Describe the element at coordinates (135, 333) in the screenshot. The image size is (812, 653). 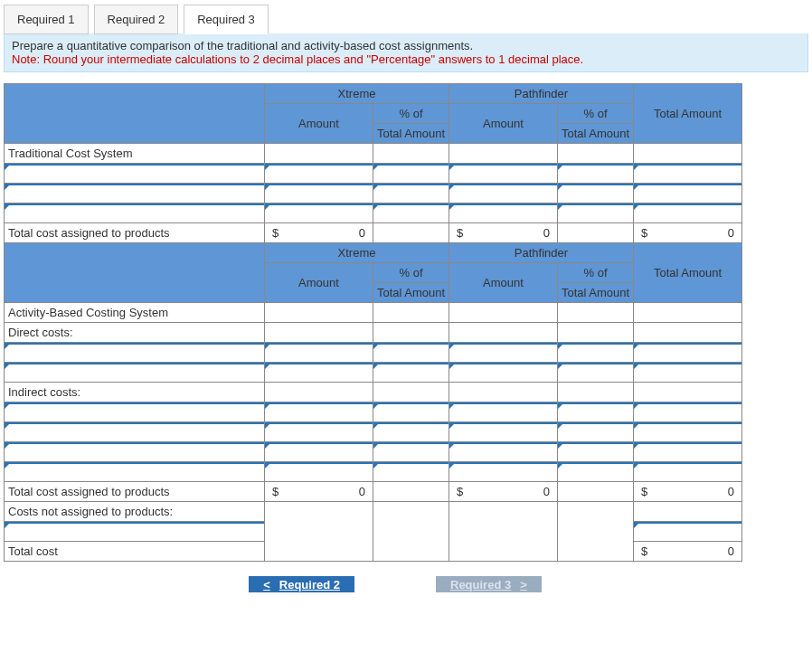
I see `row-direct-label: Direct costs:` at that location.